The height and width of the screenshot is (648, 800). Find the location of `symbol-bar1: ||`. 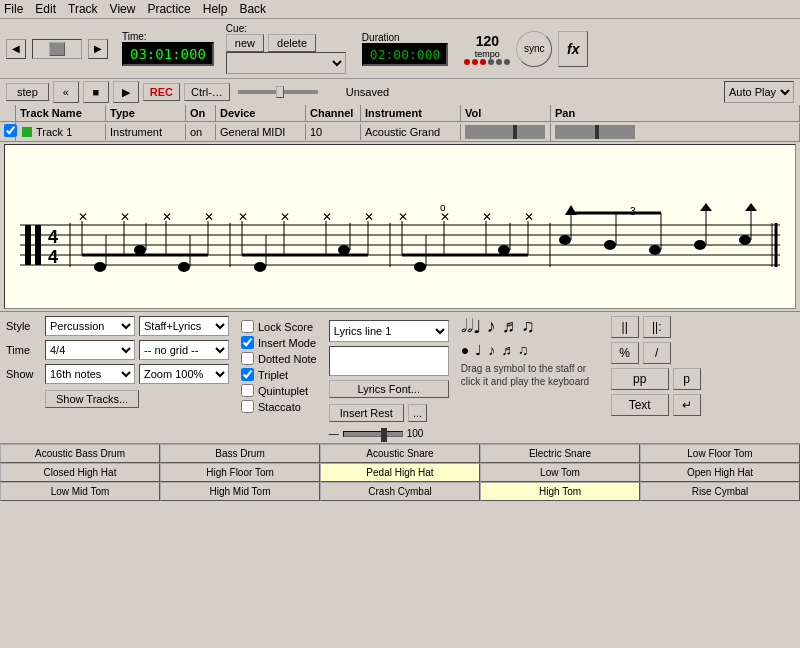

symbol-bar1: || is located at coordinates (625, 327).